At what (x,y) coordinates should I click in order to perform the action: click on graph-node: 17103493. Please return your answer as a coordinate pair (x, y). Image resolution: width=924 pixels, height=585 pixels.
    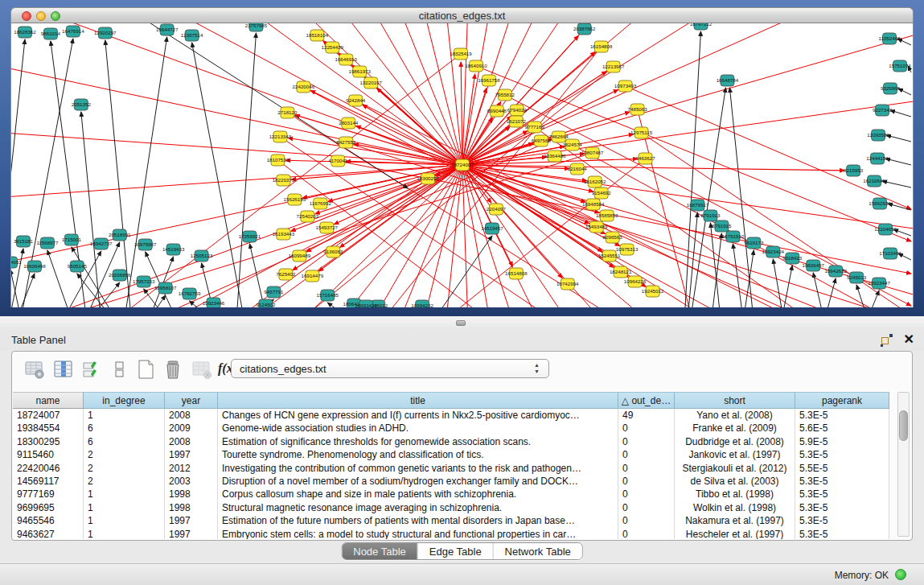
    Looking at the image, I should click on (890, 253).